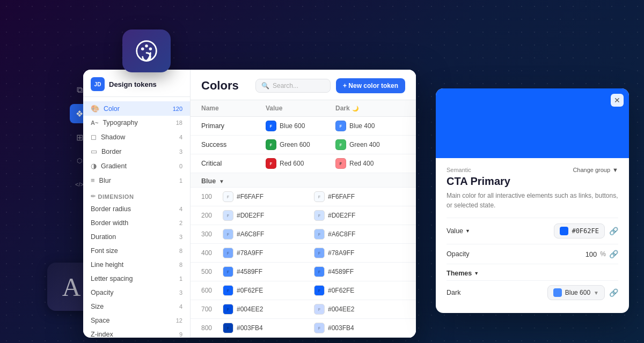 Image resolution: width=644 pixels, height=343 pixels. I want to click on critical-name: Critical, so click(233, 163).